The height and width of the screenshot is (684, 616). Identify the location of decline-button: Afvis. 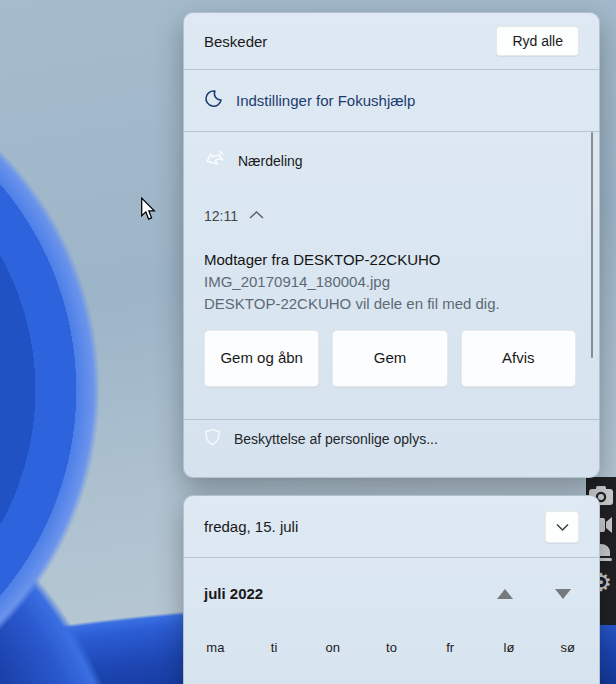
(518, 358).